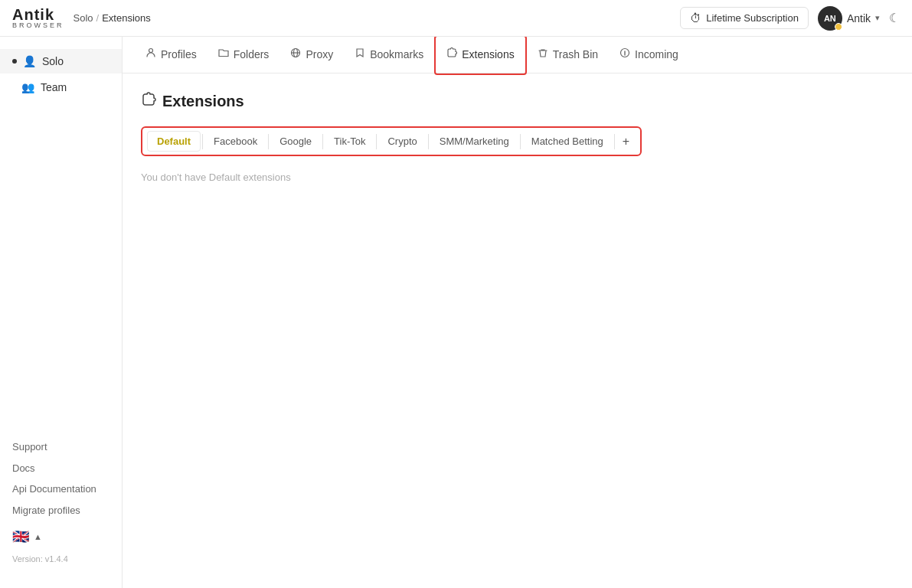 This screenshot has height=588, width=912. Describe the element at coordinates (112, 18) in the screenshot. I see `breadcrumb: Solo / Extensions` at that location.